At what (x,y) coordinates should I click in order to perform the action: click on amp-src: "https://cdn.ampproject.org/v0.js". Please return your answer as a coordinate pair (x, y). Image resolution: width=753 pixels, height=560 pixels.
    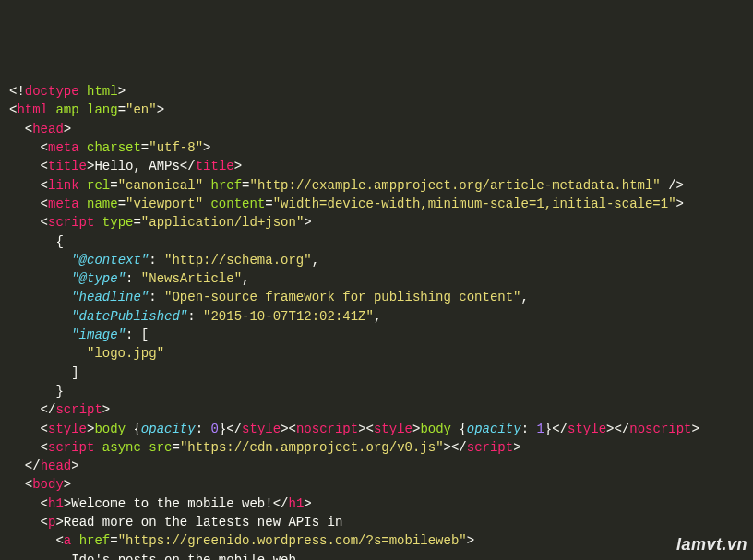
    Looking at the image, I should click on (312, 447).